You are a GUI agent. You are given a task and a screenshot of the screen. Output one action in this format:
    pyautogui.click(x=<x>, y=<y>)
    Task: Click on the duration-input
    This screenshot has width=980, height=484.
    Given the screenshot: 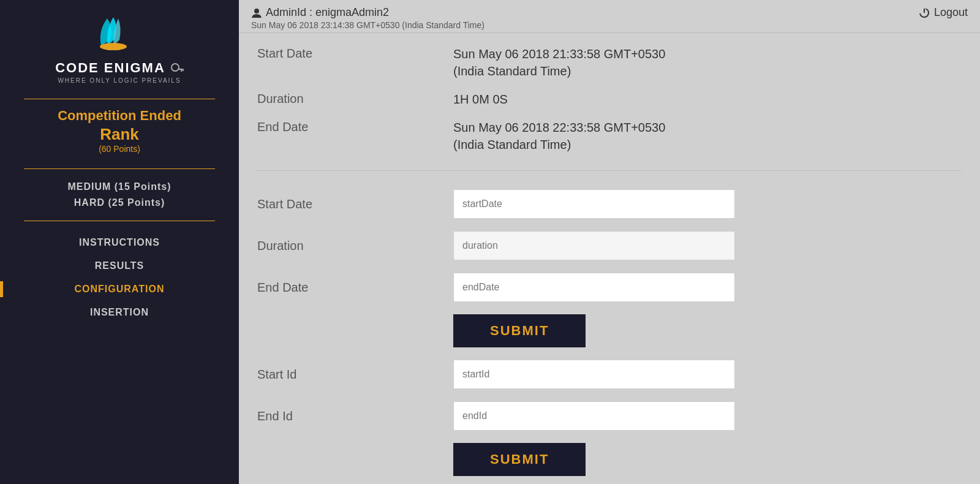 What is the action you would take?
    pyautogui.click(x=594, y=246)
    